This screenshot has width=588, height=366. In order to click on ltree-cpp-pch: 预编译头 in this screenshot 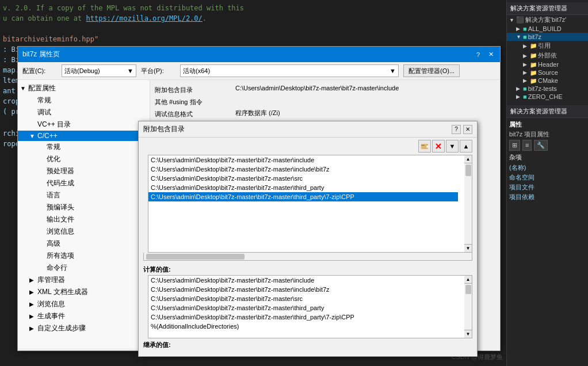, I will do `click(84, 207)`.